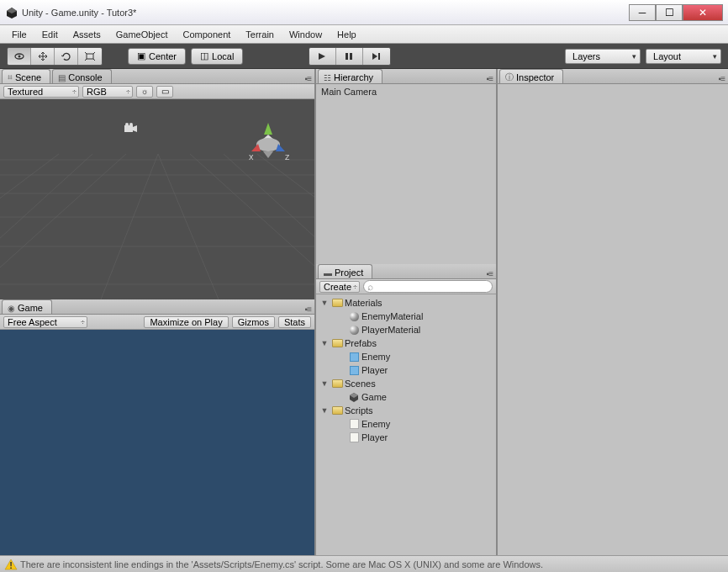 The height and width of the screenshot is (572, 728). Describe the element at coordinates (186, 322) in the screenshot. I see `game-maximize-label: Maximize on Play` at that location.